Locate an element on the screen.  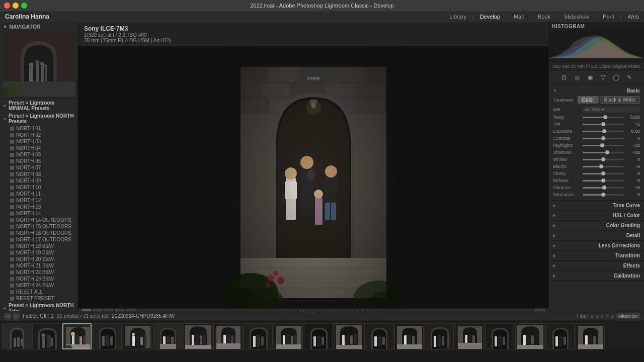
preset-item-north09: NORTH 09 is located at coordinates (39, 181).